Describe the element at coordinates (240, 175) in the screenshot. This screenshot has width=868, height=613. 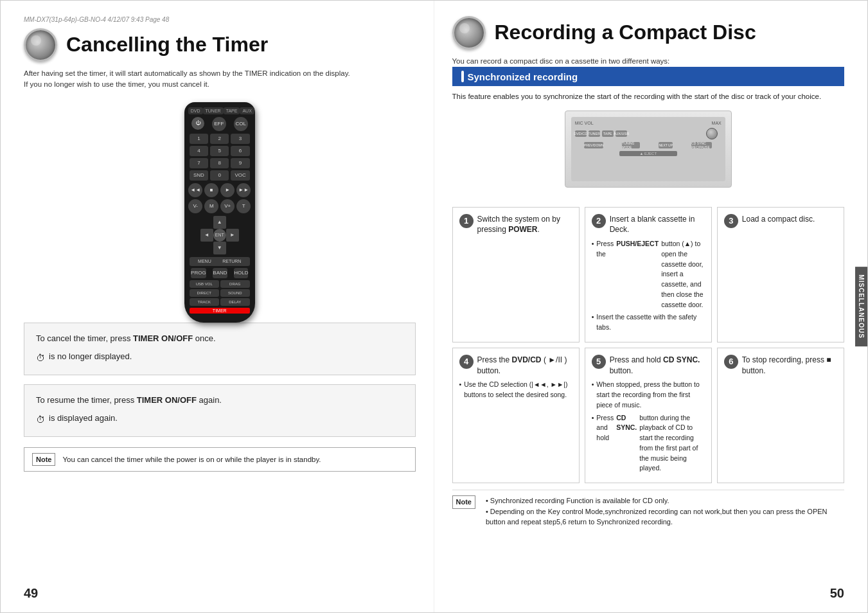
I see `remote-voice-btn: VOC` at that location.